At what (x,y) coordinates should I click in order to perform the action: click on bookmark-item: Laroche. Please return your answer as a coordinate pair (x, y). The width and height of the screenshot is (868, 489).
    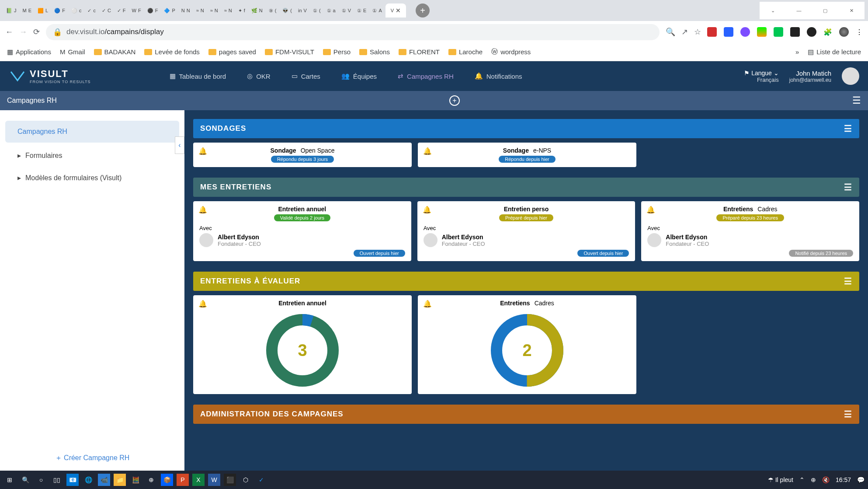
    Looking at the image, I should click on (465, 52).